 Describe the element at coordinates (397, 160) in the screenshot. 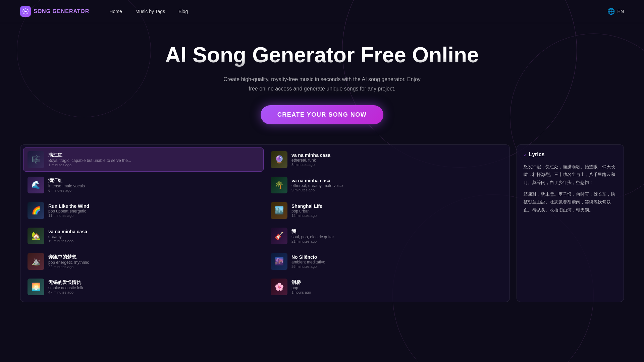

I see `song-info: va na minha casa ethereal, funk 3 minute…` at that location.